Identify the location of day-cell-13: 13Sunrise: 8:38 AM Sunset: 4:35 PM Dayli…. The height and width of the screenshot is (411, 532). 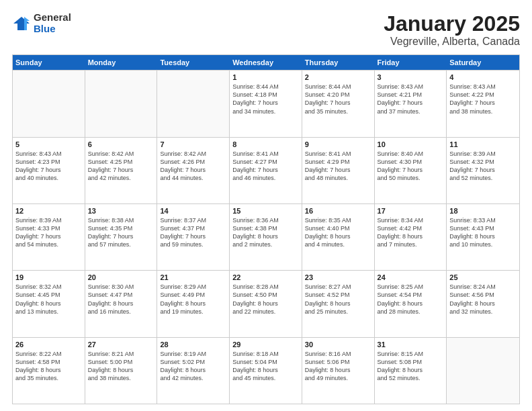
(122, 237).